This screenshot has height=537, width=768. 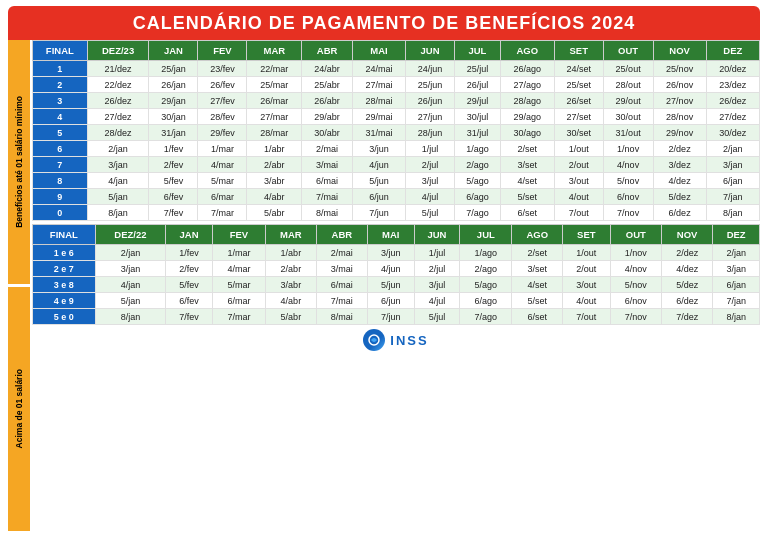 I want to click on col-ago-1: AGO, so click(x=527, y=51).